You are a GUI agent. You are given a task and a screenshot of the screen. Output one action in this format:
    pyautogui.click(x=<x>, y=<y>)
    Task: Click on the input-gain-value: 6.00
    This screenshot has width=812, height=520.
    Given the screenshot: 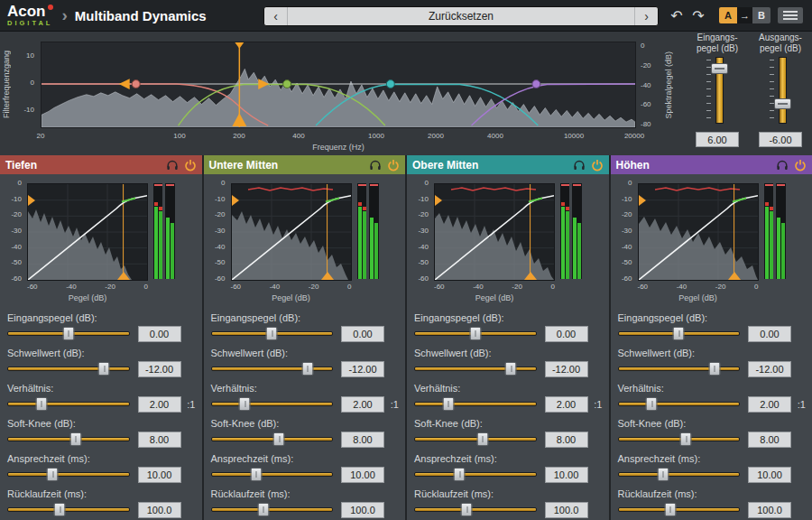 What is the action you would take?
    pyautogui.click(x=717, y=139)
    